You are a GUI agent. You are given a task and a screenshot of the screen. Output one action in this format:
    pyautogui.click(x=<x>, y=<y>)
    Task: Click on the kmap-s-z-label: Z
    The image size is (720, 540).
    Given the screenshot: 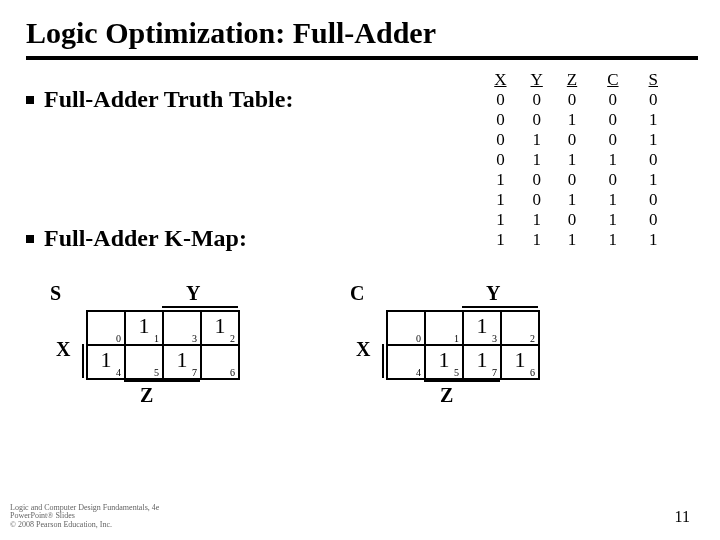 What is the action you would take?
    pyautogui.click(x=146, y=396)
    